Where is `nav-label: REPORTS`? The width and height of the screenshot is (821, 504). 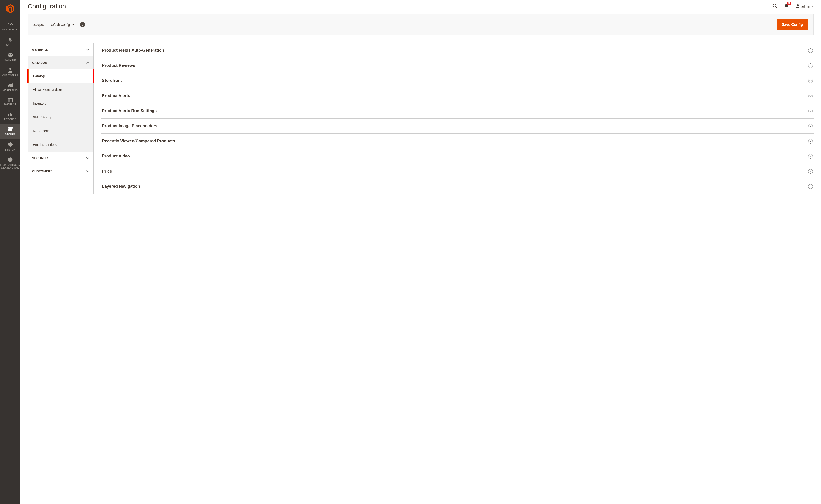 nav-label: REPORTS is located at coordinates (10, 119).